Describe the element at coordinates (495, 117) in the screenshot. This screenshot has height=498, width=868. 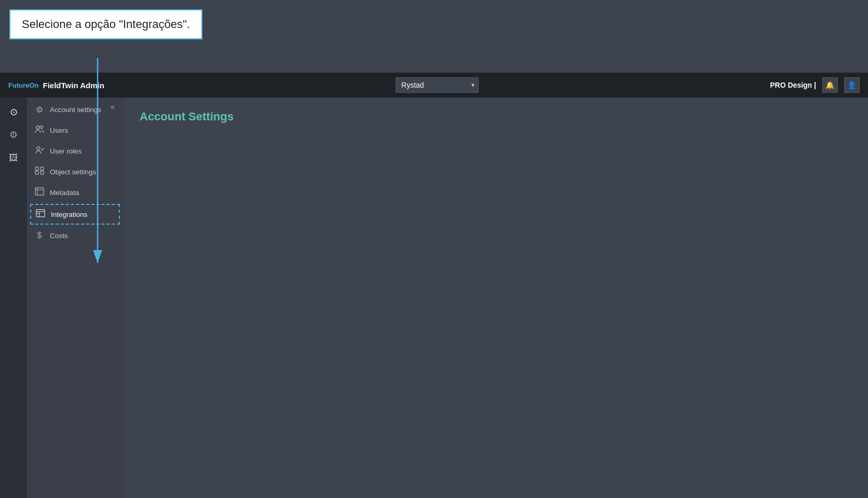
I see `page-title: Account Settings` at that location.